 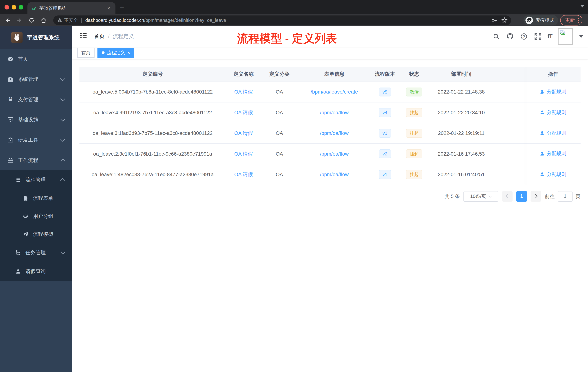 I want to click on prev-page-button, so click(x=507, y=197).